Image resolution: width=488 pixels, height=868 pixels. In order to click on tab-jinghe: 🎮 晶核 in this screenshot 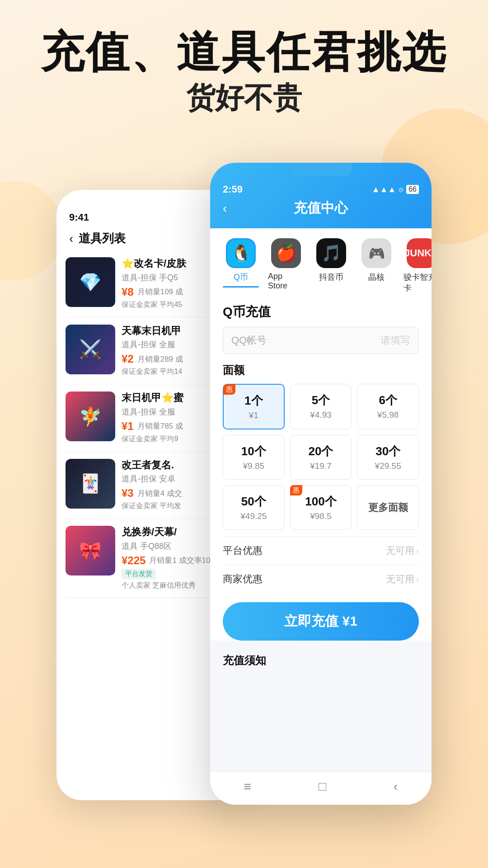, I will do `click(376, 266)`.